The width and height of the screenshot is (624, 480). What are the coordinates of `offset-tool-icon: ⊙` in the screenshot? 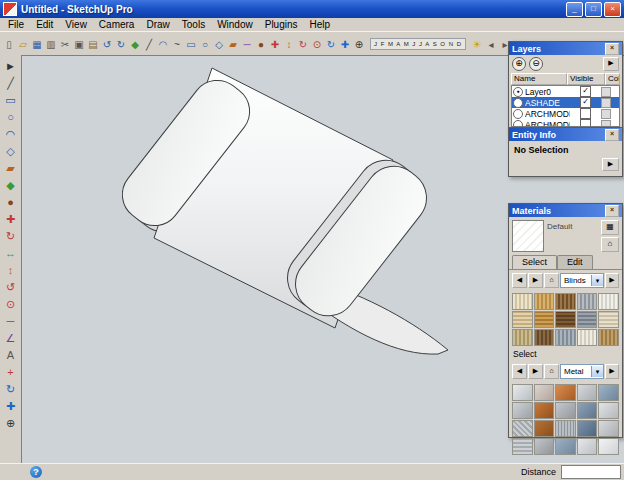 It's located at (317, 44).